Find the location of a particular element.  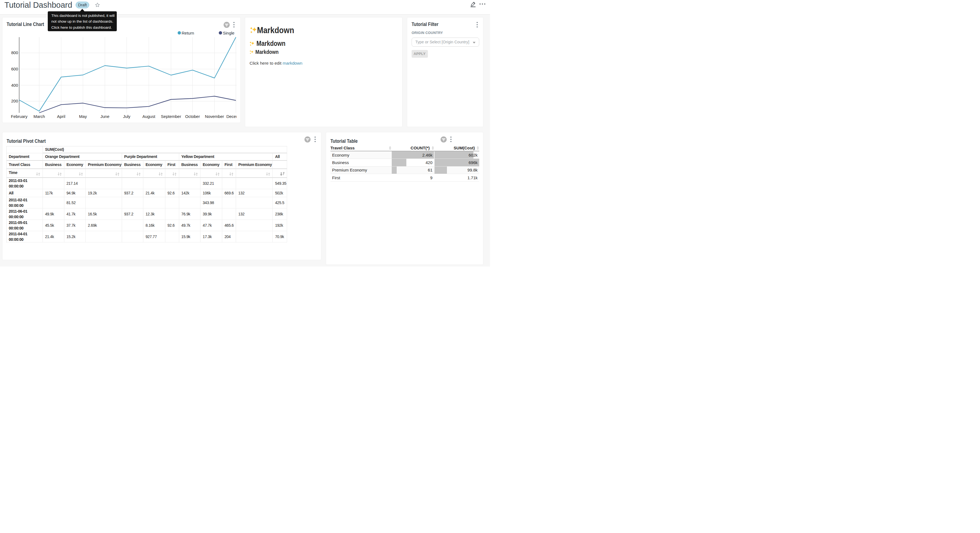

svg-text: March is located at coordinates (39, 116).